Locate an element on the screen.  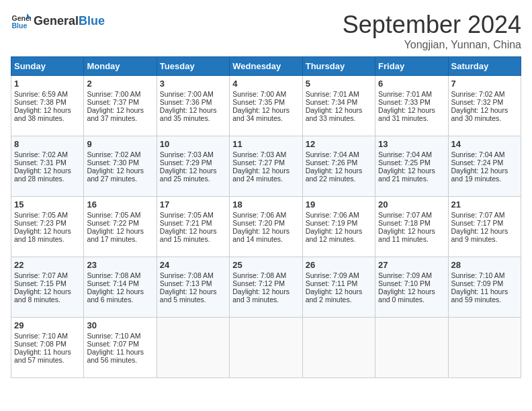
col-saturday: Saturday is located at coordinates (484, 66).